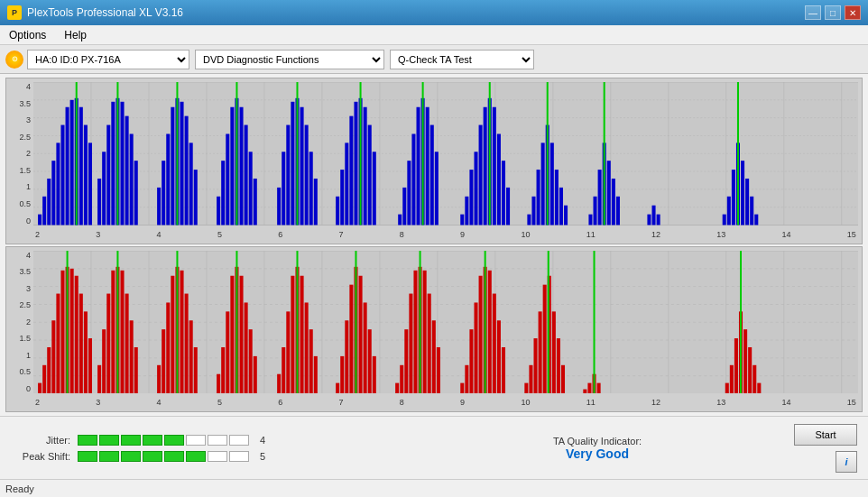  I want to click on quality-section: TA Quality Indicator: Very Good, so click(597, 448).